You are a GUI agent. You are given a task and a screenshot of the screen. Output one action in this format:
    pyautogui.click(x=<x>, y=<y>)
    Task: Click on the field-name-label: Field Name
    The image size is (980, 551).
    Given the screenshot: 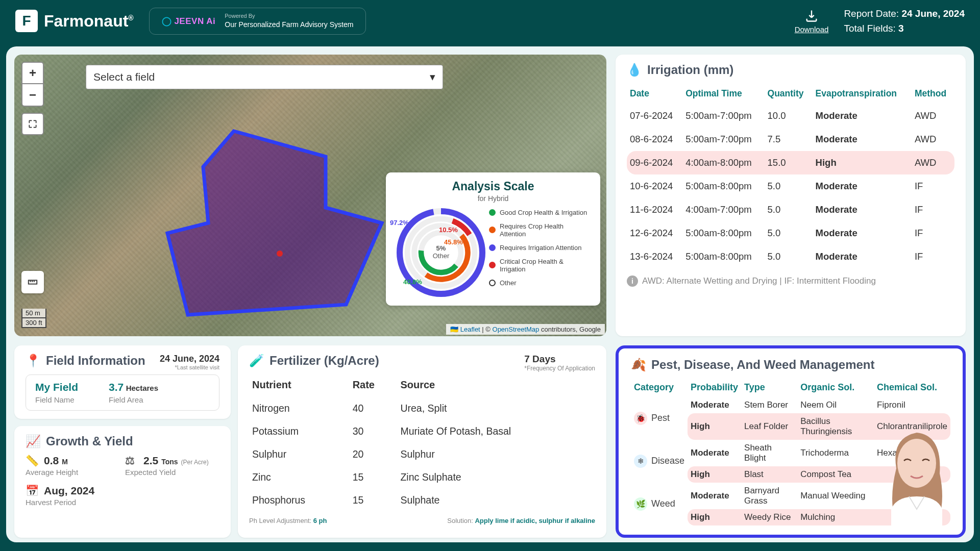 What is the action you would take?
    pyautogui.click(x=57, y=400)
    